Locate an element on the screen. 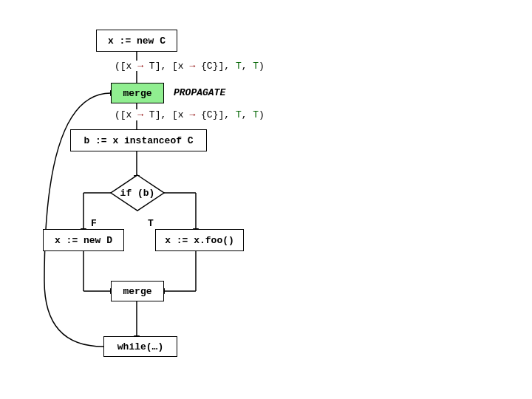  propagate-label: PROPAGATE is located at coordinates (200, 93).